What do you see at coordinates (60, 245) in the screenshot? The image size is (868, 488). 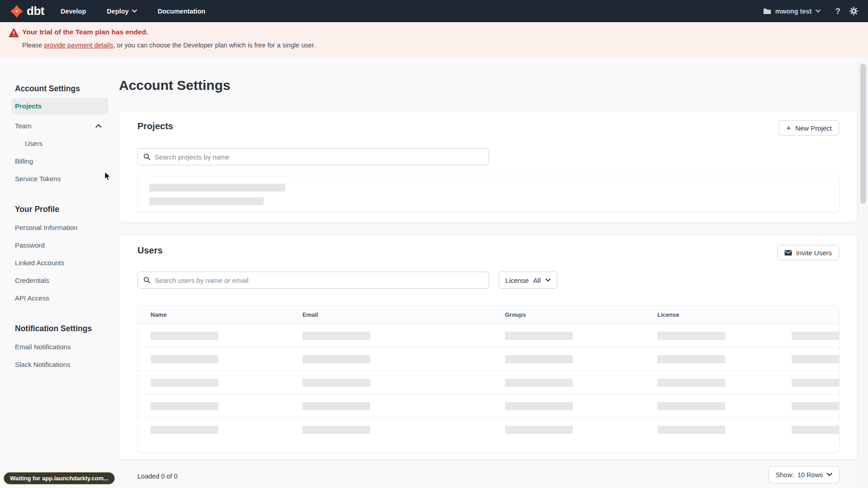 I see `sidebar-item-password: Password` at bounding box center [60, 245].